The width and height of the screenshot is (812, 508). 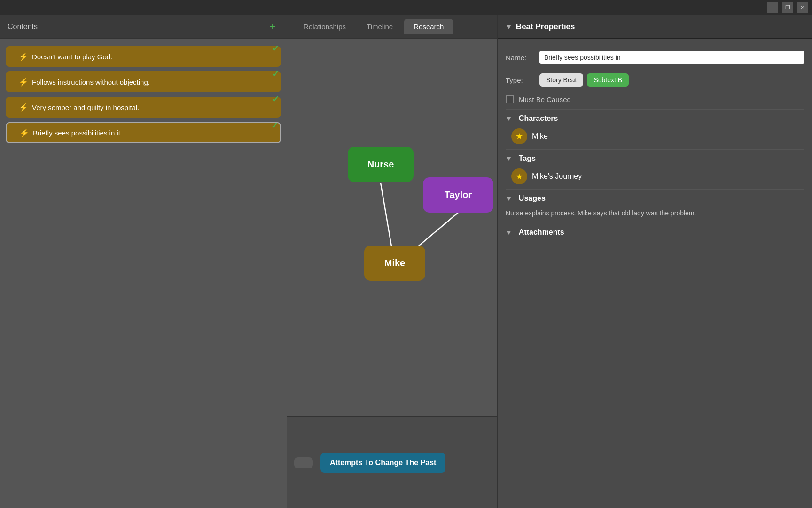 What do you see at coordinates (527, 159) in the screenshot?
I see `tags-section-title: Tags` at bounding box center [527, 159].